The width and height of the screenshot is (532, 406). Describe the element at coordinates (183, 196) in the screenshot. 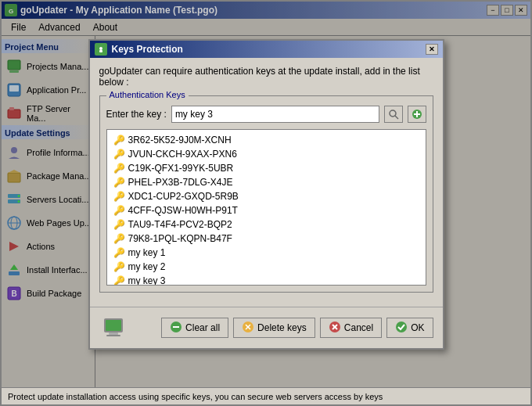

I see `key-value: XDC1-CUP2-GXQD-5R9B` at that location.